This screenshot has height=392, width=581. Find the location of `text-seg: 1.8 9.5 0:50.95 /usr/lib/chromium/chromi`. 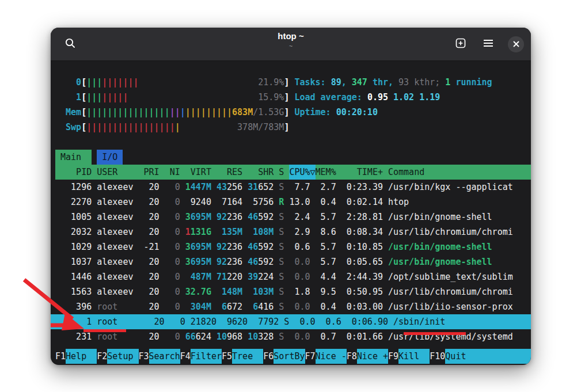

text-seg: 1.8 9.5 0:50.95 /usr/lib/chromium/chromi is located at coordinates (398, 292).